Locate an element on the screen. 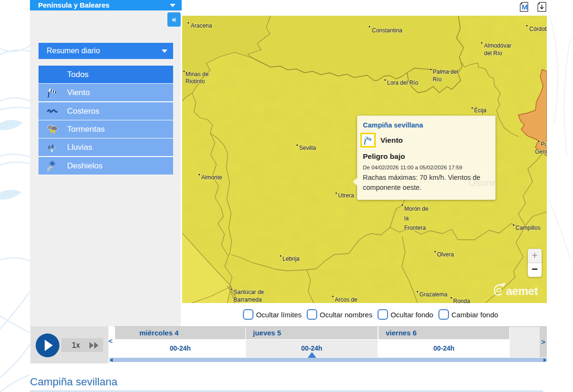 The height and width of the screenshot is (392, 573). svg-text: Riotinto is located at coordinates (195, 81).